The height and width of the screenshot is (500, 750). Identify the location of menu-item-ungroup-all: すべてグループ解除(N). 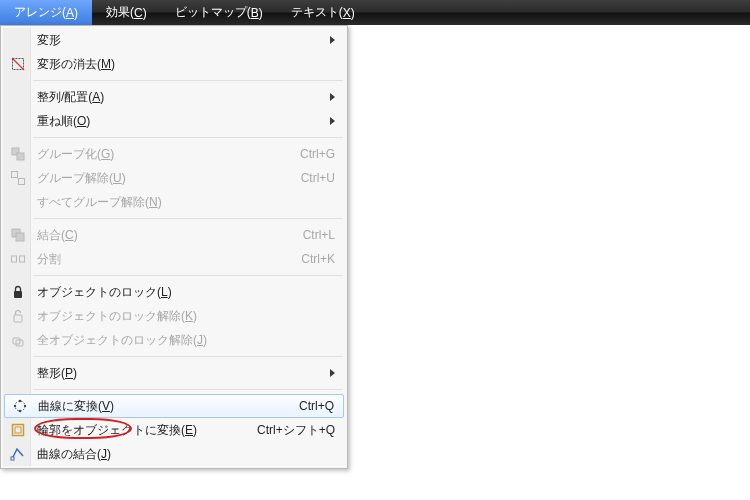
(174, 202).